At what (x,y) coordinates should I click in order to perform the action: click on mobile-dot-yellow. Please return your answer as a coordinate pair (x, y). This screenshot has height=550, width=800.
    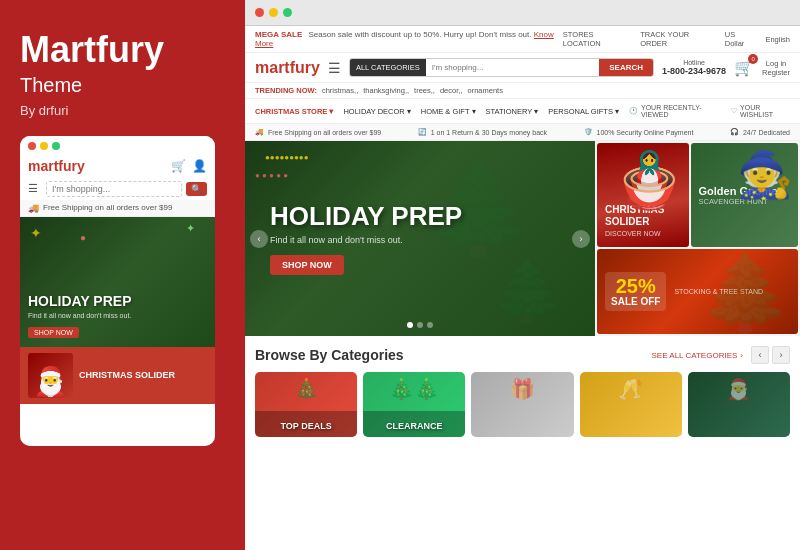
    Looking at the image, I should click on (44, 146).